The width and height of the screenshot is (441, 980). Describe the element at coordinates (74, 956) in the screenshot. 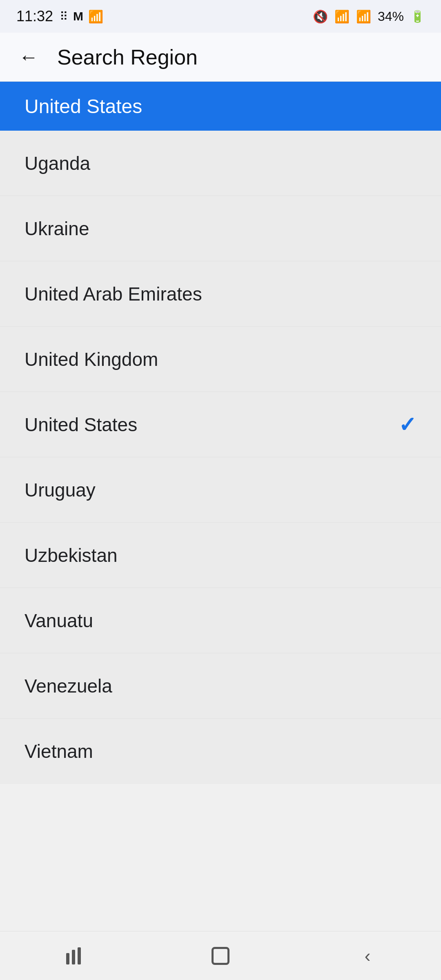

I see `recent-apps-button` at that location.